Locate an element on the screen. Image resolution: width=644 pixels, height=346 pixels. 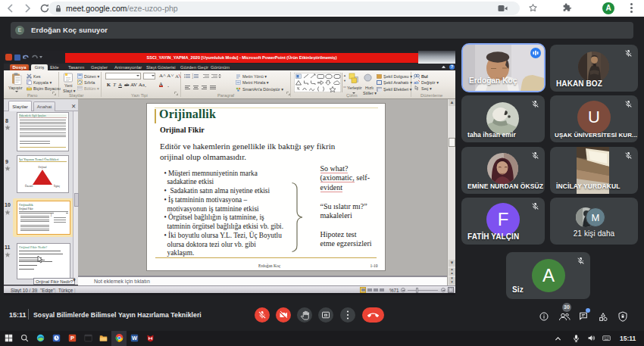
svg-text: İlginç is located at coordinates (58, 186).